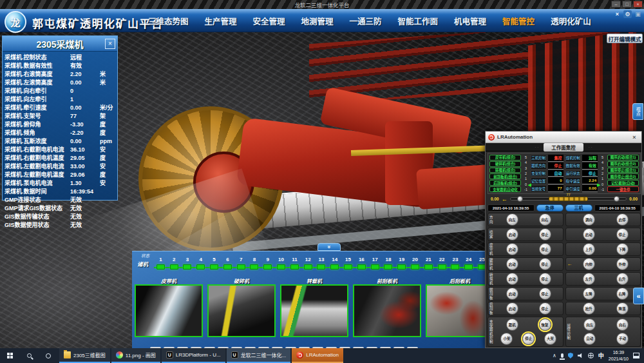 The width and height of the screenshot is (644, 363). What do you see at coordinates (627, 4) in the screenshot?
I see `maximize-button: □` at bounding box center [627, 4].